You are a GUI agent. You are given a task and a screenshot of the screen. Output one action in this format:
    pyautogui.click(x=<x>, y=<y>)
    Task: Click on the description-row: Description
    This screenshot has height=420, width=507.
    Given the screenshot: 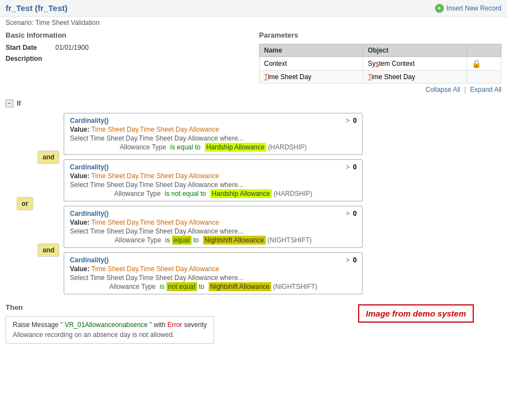 What is the action you would take?
    pyautogui.click(x=127, y=59)
    